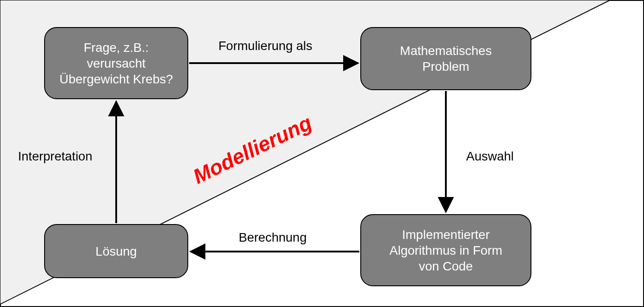  I want to click on label-formulate: Formulierung als, so click(266, 46).